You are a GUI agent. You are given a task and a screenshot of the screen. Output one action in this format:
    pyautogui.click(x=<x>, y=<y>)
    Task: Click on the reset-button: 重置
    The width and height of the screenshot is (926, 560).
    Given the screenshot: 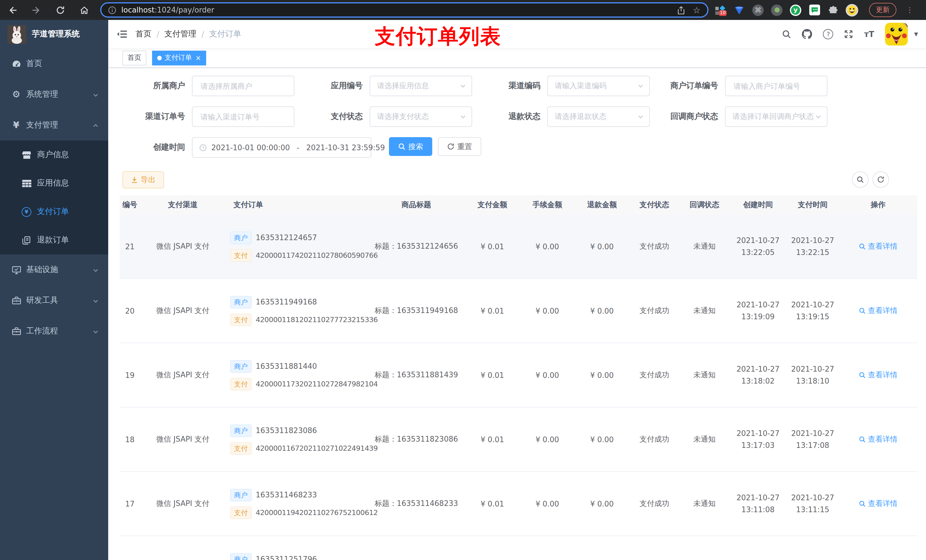 What is the action you would take?
    pyautogui.click(x=459, y=146)
    